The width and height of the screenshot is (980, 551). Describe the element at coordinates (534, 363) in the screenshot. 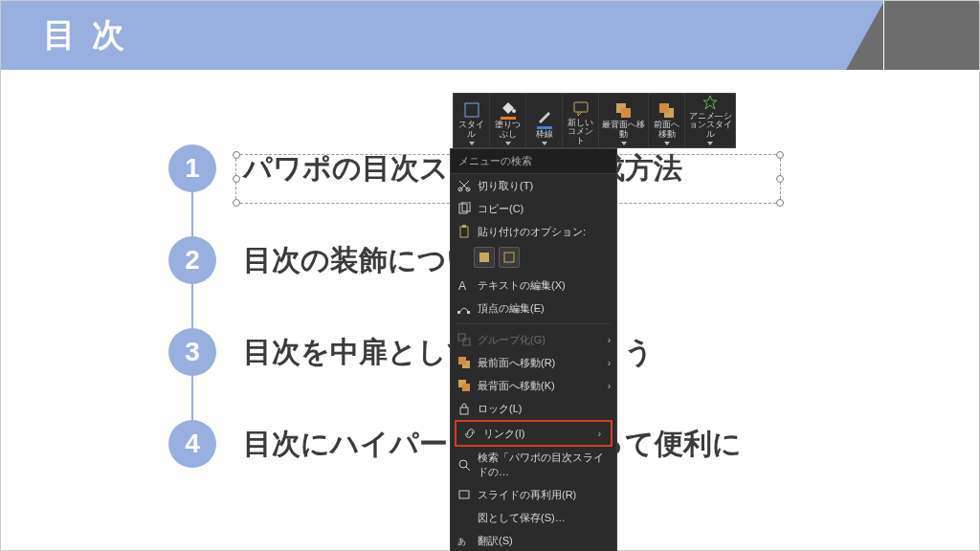

I see `ctx-bring-front: 最前面へ移動(R)›` at that location.